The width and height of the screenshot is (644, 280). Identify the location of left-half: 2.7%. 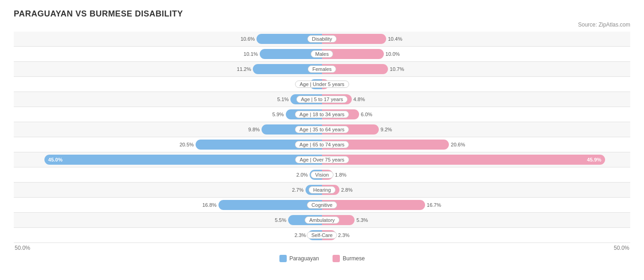
(168, 190).